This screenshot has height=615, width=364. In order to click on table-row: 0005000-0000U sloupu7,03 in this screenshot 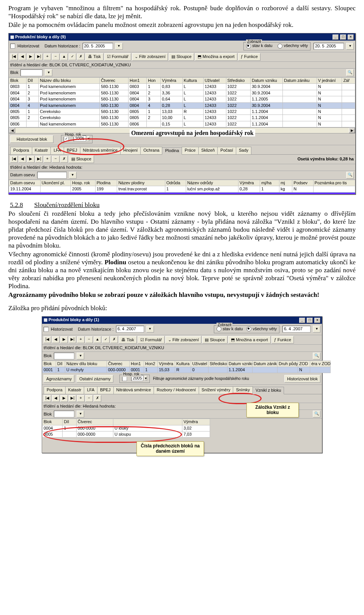, I will do `click(126, 435)`.